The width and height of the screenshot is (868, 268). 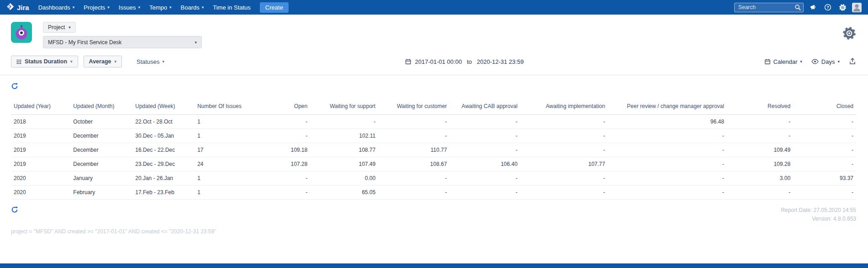 I want to click on table-cell: 22.Oct - 28.Oct, so click(x=163, y=122).